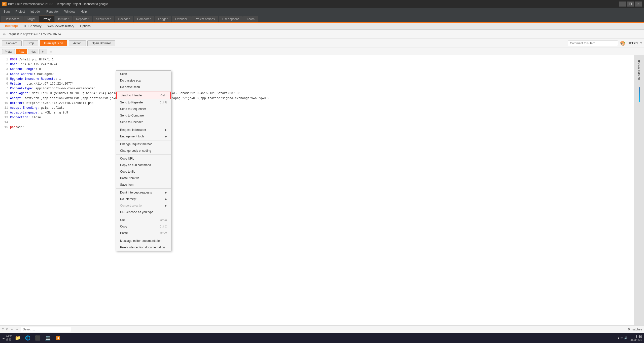 Image resolution: width=644 pixels, height=343 pixels. I want to click on line-number: 1, so click(6, 60).